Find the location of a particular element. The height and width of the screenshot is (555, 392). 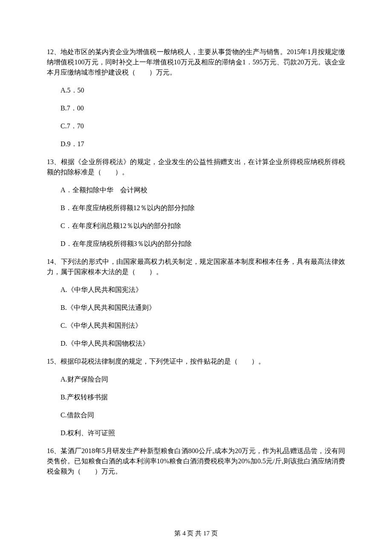

page-footer: 第 4 页 共 17 页 is located at coordinates (196, 534).